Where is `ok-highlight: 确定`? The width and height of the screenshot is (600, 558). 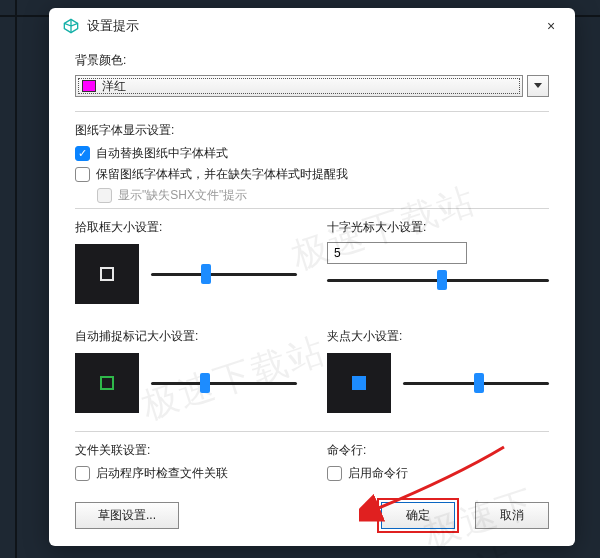 ok-highlight: 确定 is located at coordinates (418, 516).